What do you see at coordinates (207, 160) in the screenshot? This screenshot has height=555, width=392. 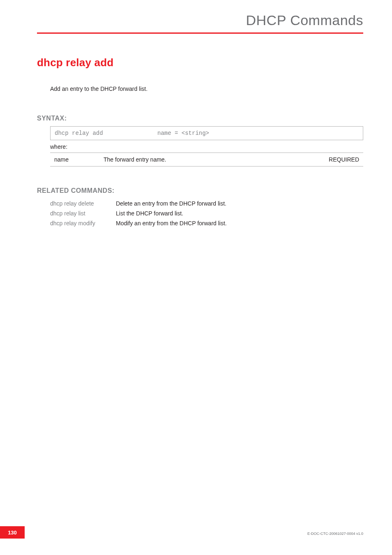 I see `param-row: name The forward entry name. REQUIRED` at bounding box center [207, 160].